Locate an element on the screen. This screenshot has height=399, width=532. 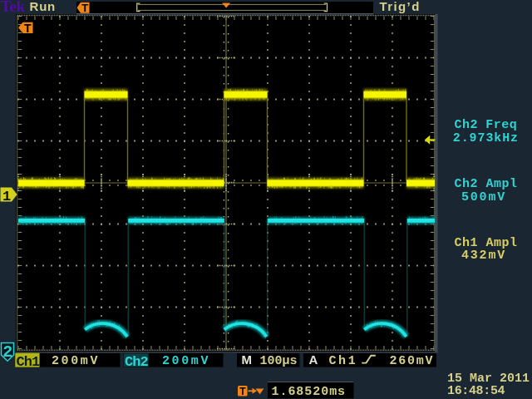
svg-text: Tek is located at coordinates (13, 7).